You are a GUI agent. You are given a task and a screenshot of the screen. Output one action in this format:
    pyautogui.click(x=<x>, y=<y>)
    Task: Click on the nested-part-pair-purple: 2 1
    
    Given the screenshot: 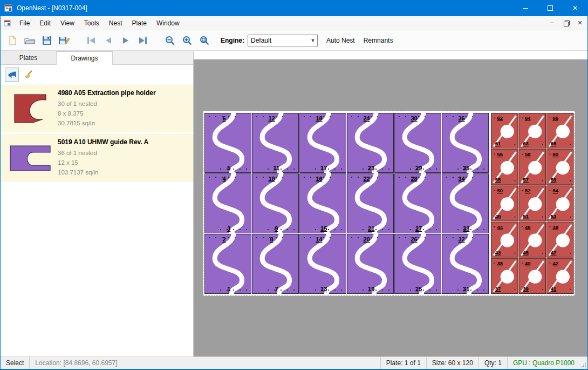 What is the action you would take?
    pyautogui.click(x=228, y=264)
    